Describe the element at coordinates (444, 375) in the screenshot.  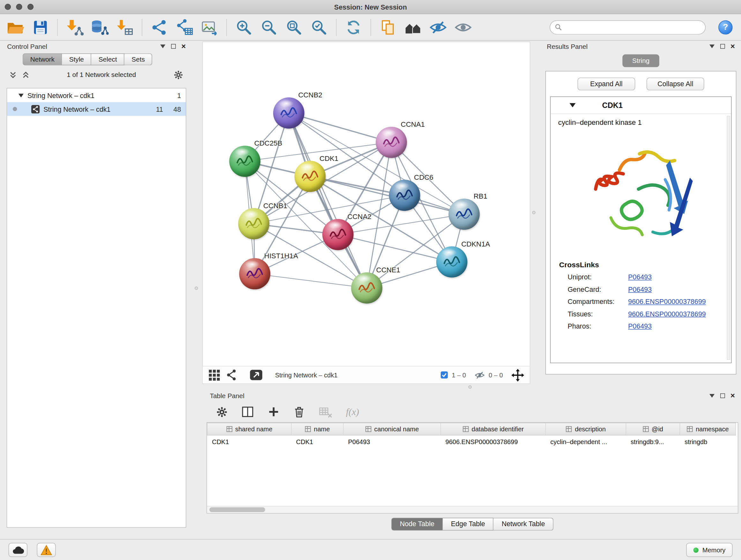
I see `selected-checkbox-icon` at that location.